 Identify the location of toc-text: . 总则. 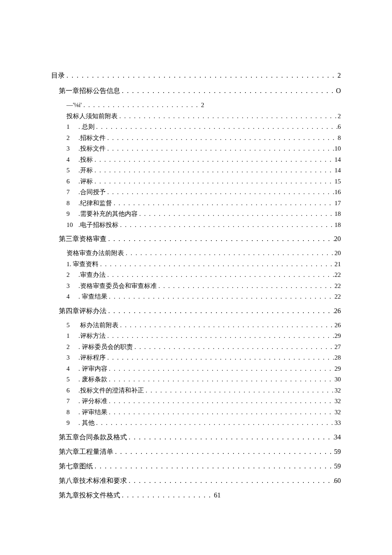
(86, 127).